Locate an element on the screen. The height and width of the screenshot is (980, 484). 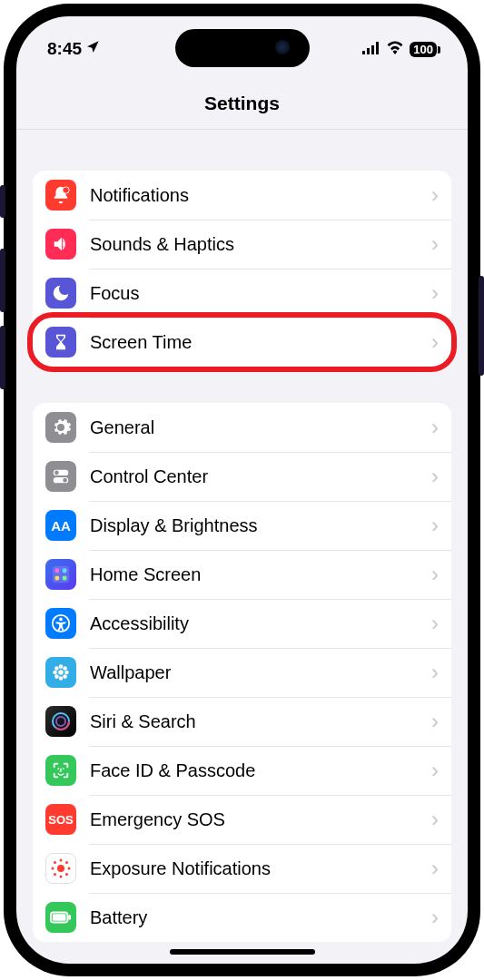
home-indicator is located at coordinates (242, 952).